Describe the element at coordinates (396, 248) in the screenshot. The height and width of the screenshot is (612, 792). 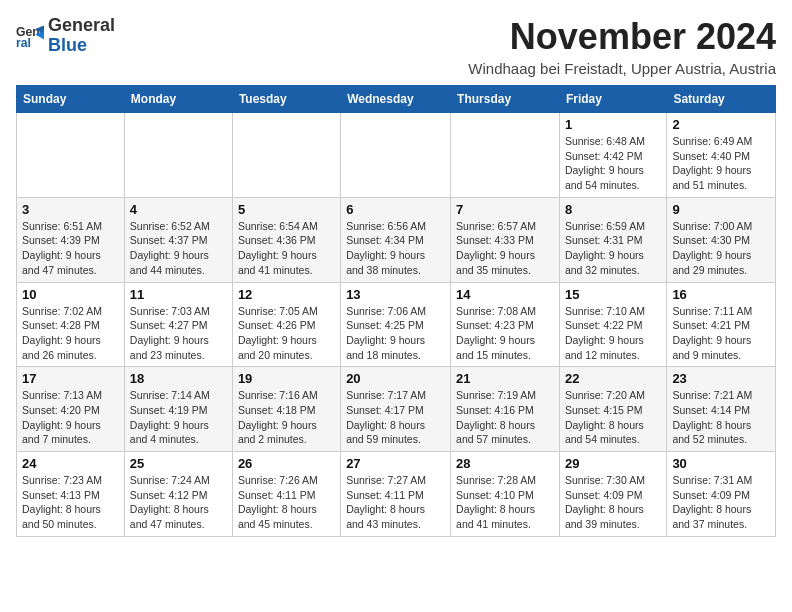
I see `day-info: Sunrise: 6:56 AMSunset: 4:34 PMDaylight:…` at that location.